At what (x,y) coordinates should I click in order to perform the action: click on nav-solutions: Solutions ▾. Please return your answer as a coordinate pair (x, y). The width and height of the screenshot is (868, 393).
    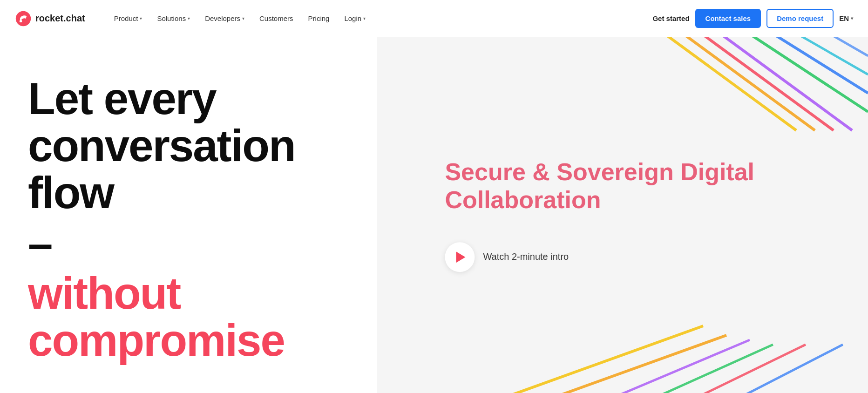
    Looking at the image, I should click on (173, 19).